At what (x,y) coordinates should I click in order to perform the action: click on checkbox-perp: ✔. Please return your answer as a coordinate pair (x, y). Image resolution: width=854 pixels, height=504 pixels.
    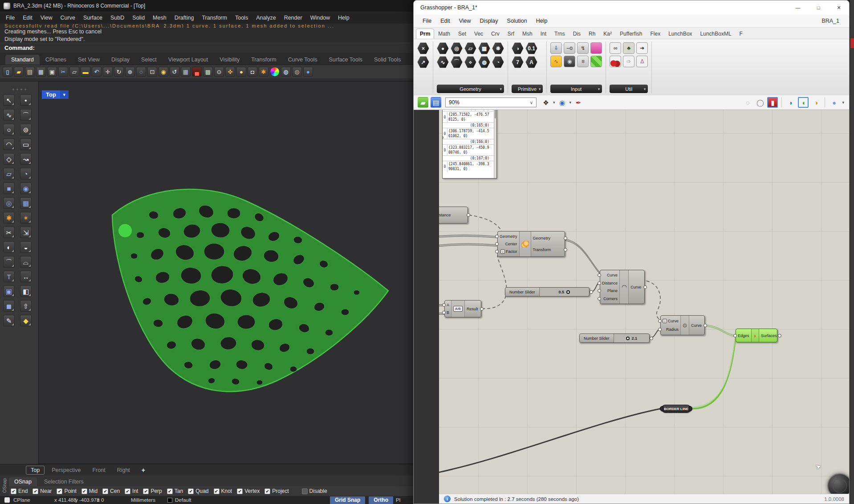
    Looking at the image, I should click on (146, 492).